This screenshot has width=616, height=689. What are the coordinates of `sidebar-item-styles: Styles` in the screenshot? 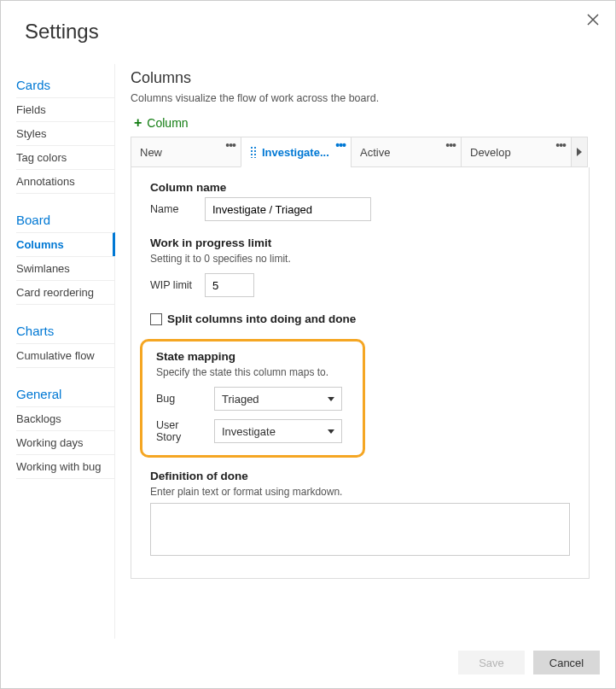 It's located at (65, 133).